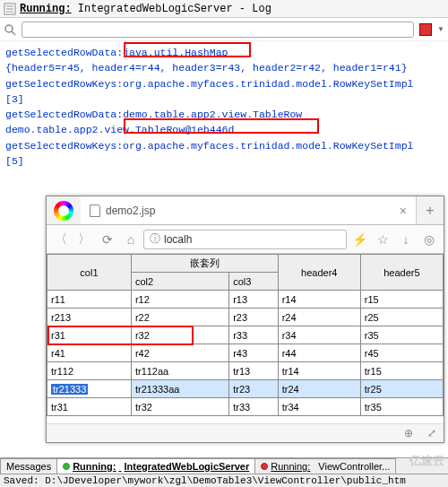 This screenshot has width=448, height=487. I want to click on info-icon: ⓘ, so click(155, 239).